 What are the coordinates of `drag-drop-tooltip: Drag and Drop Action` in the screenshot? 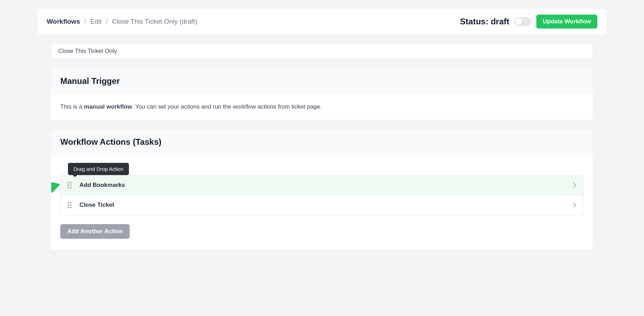 It's located at (98, 169).